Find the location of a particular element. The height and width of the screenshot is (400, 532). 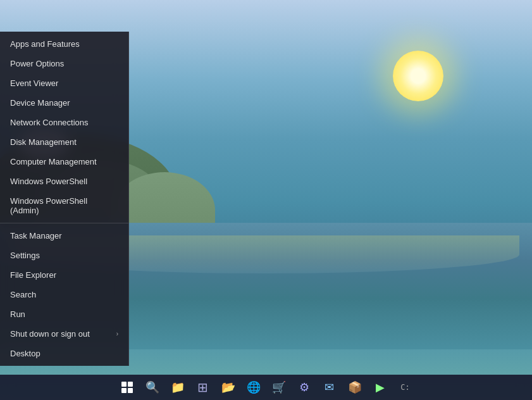

menu-item-disk-management: Disk Management is located at coordinates (65, 142).